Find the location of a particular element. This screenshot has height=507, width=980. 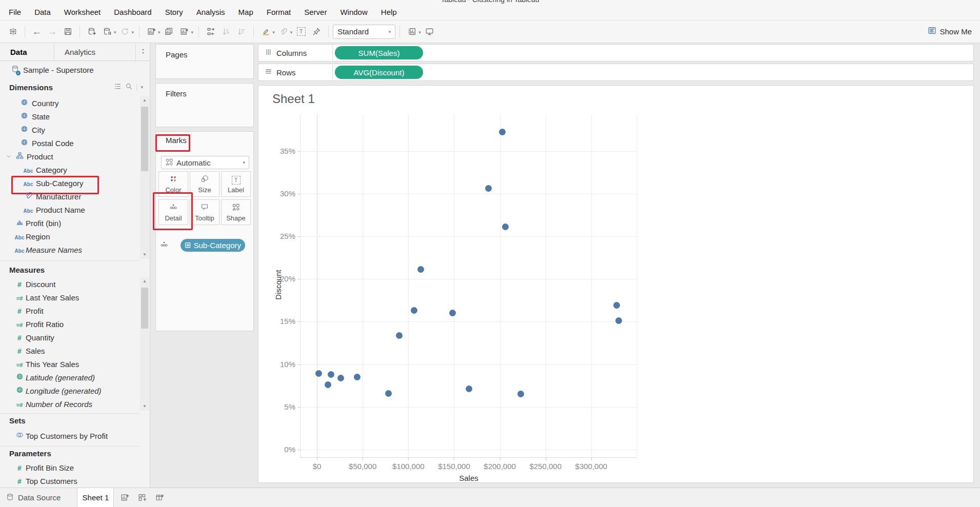

show-me-toggle-button: Show Me is located at coordinates (950, 31).